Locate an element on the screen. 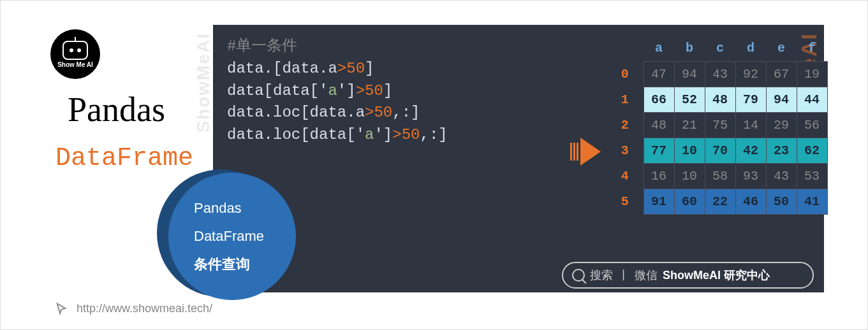 The width and height of the screenshot is (868, 330). cell: 92 is located at coordinates (751, 74).